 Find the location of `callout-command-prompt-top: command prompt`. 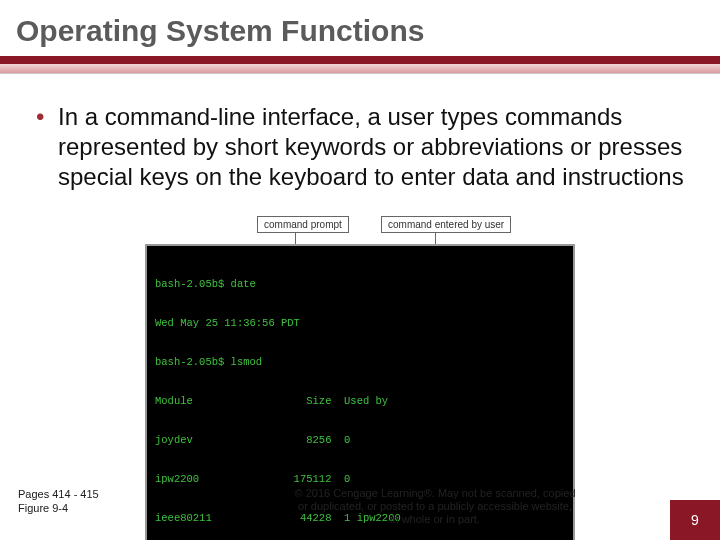

callout-command-prompt-top: command prompt is located at coordinates (303, 224).